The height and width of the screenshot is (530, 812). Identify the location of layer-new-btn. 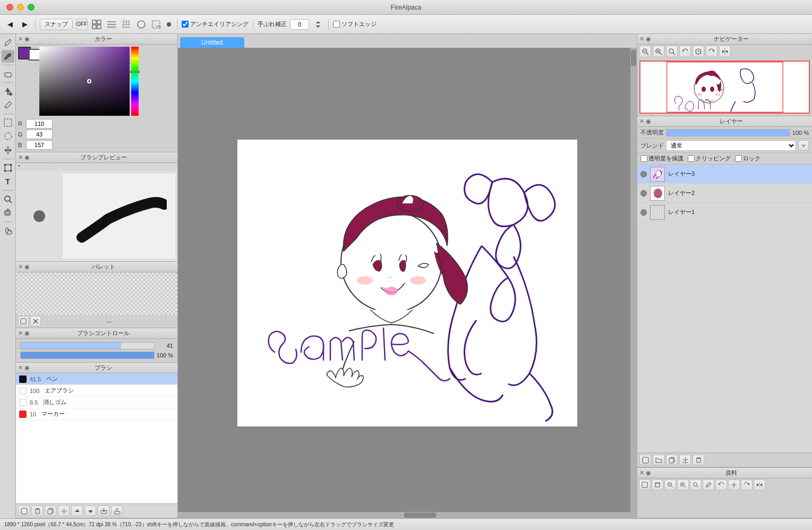
(645, 460).